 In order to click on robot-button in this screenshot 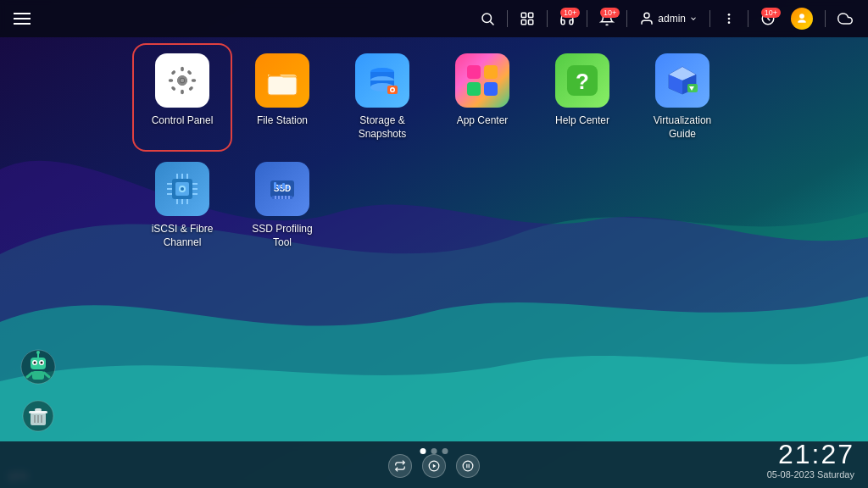, I will do `click(38, 367)`.